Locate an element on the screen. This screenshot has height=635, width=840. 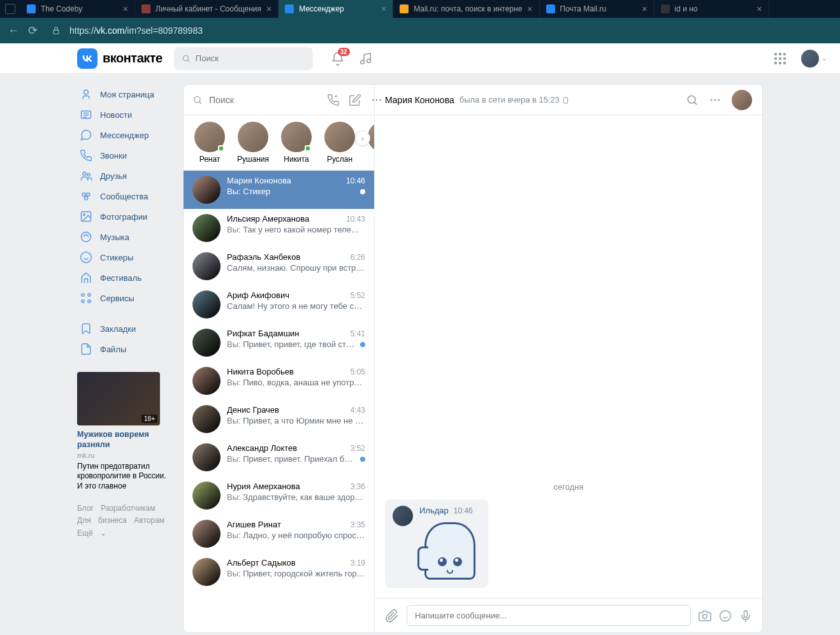
sidebar-item-label: Друзья is located at coordinates (113, 176).